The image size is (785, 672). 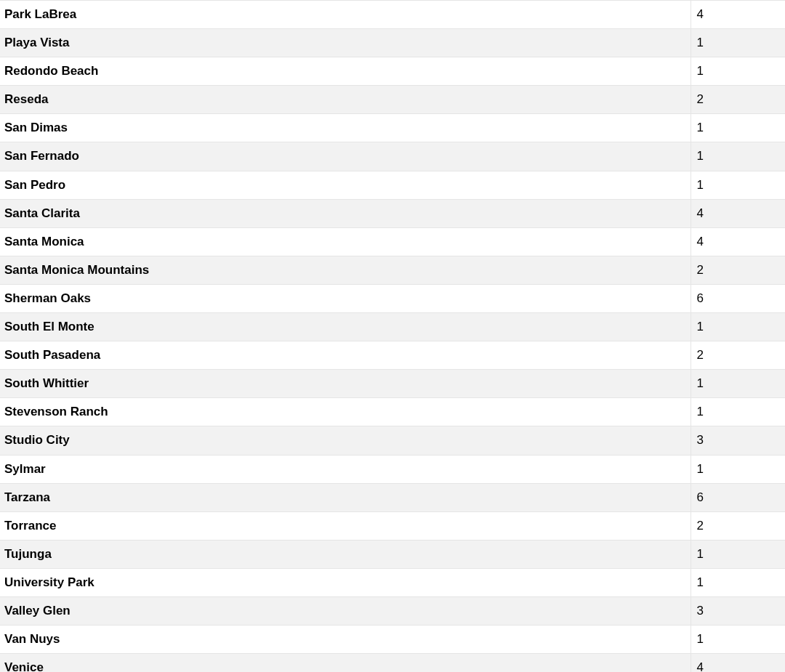 What do you see at coordinates (345, 469) in the screenshot?
I see `row-name: Sylmar` at bounding box center [345, 469].